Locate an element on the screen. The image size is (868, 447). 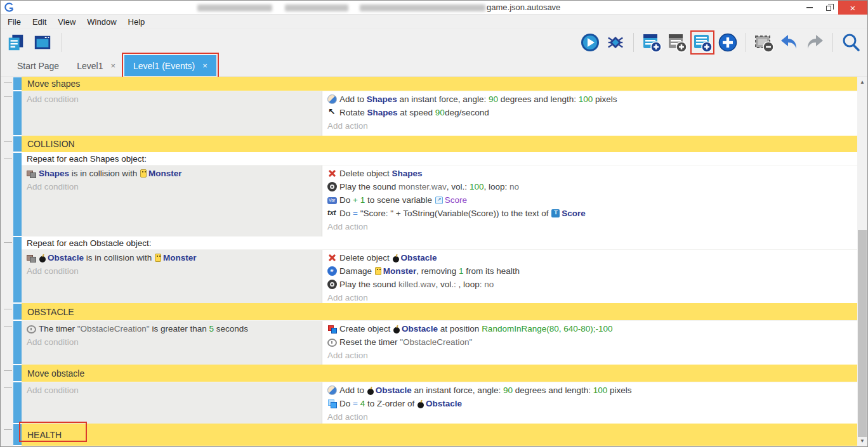
text: , loop: is located at coordinates (496, 186).